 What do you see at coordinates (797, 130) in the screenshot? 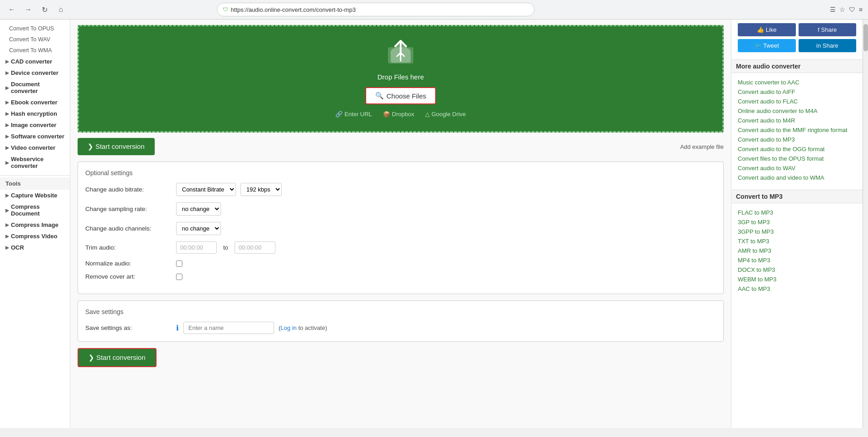
I see `right-link-mmf: Convert audio to the MMF ringtone format` at bounding box center [797, 130].